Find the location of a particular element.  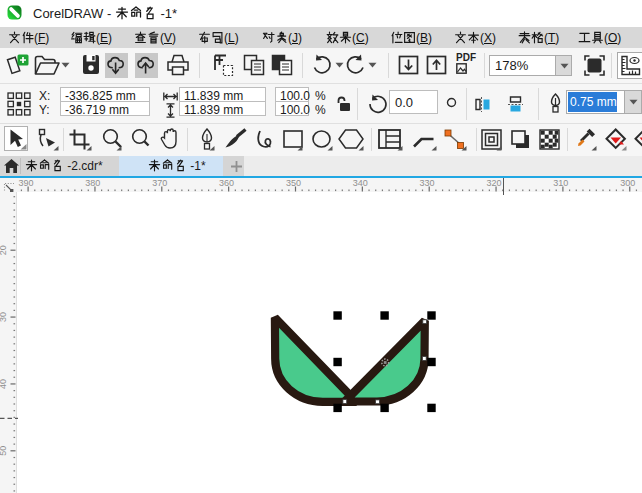

svg-text: 30 is located at coordinates (4, 317).